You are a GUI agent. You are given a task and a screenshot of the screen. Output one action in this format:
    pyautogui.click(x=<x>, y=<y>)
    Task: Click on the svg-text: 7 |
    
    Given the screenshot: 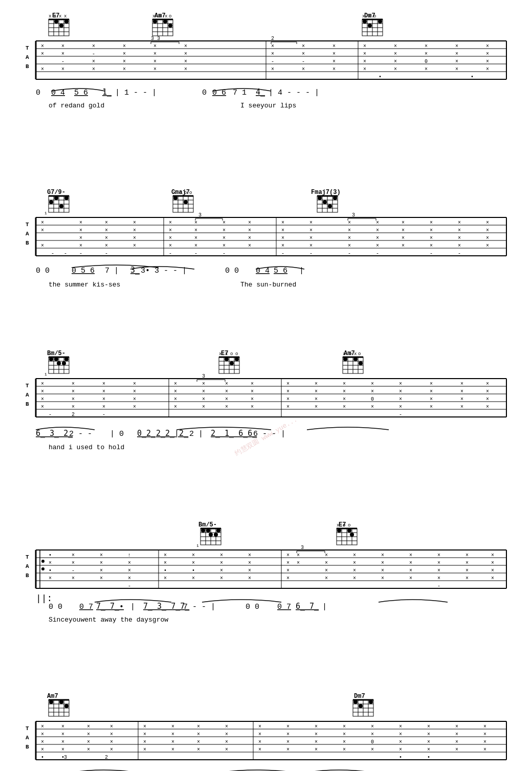 What is the action you would take?
    pyautogui.click(x=112, y=271)
    